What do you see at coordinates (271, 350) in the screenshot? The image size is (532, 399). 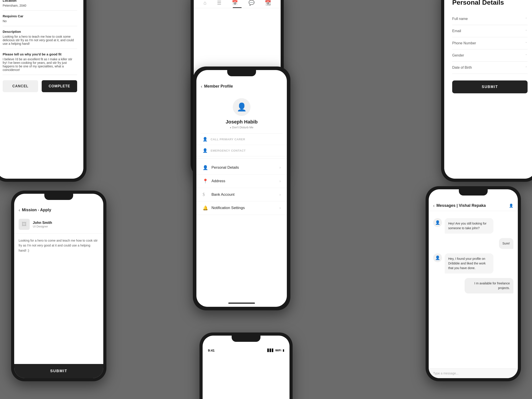 I see `signal-icon: ▋▋▋` at bounding box center [271, 350].